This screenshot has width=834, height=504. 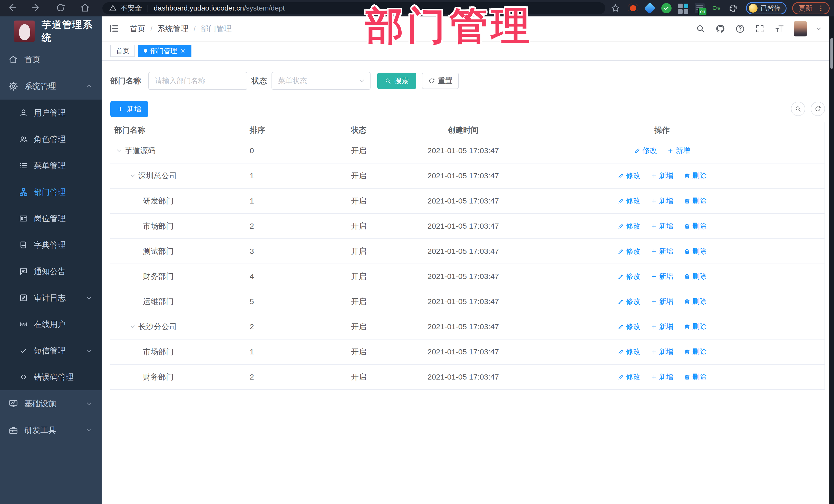 What do you see at coordinates (51, 431) in the screenshot?
I see `sidebar-item-研发工具: 研发工具` at bounding box center [51, 431].